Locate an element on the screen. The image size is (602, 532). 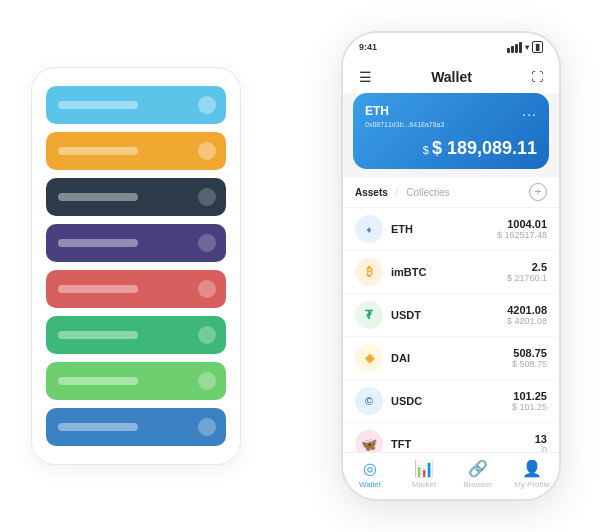
status-bar: 9:41 ▾ ▮ is located at coordinates (451, 49).